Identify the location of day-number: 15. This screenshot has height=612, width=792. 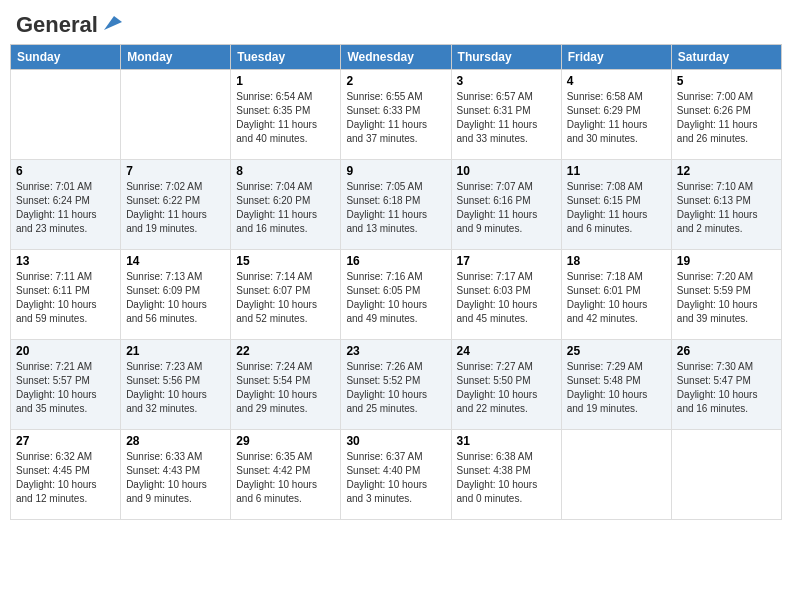
(286, 261).